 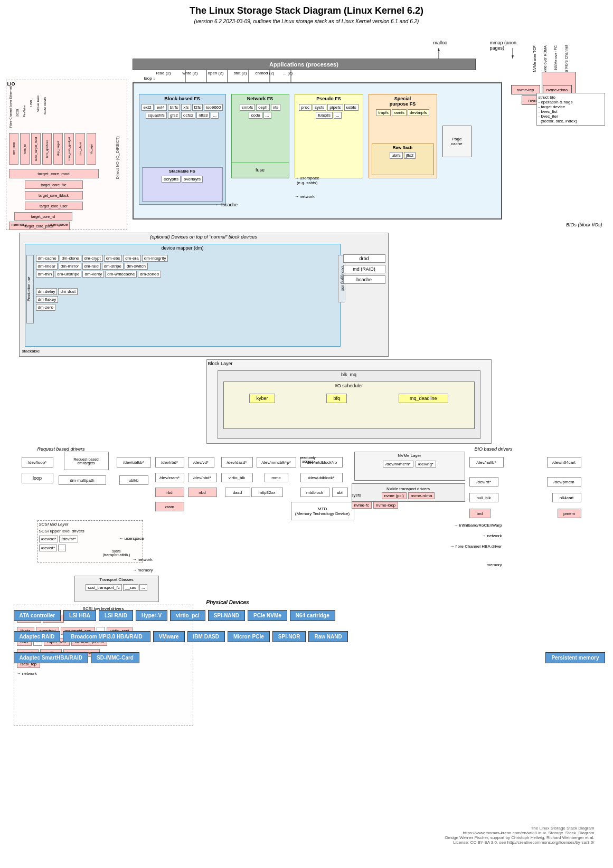 I want to click on nvme-transport-label: NVMe transport drivers, so click(x=408, y=489).